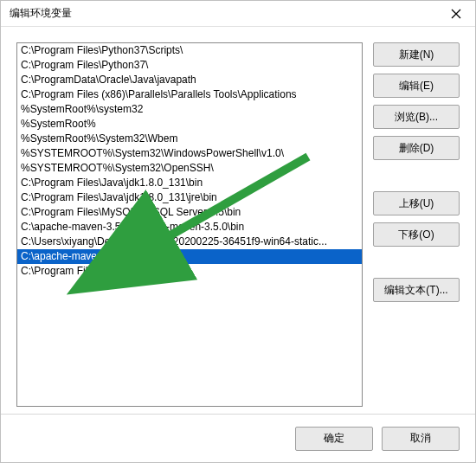  Describe the element at coordinates (455, 14) in the screenshot. I see `close-button` at that location.